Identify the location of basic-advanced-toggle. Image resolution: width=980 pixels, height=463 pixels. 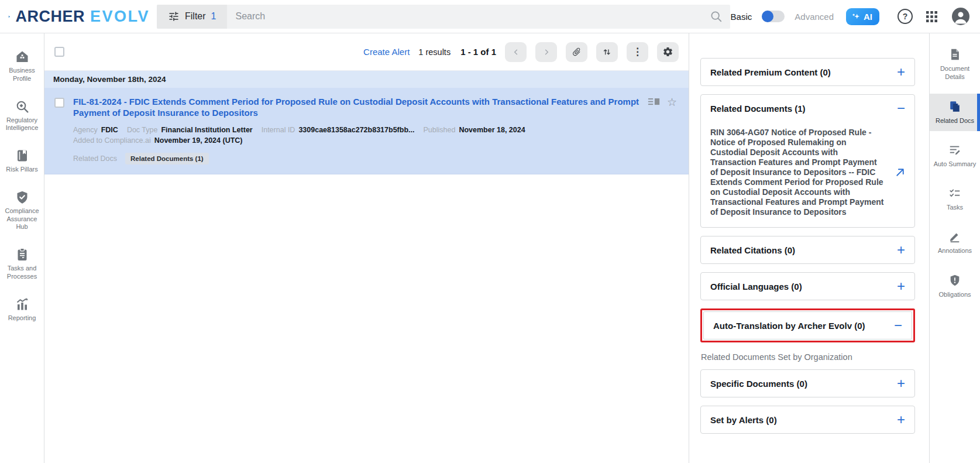
(773, 16).